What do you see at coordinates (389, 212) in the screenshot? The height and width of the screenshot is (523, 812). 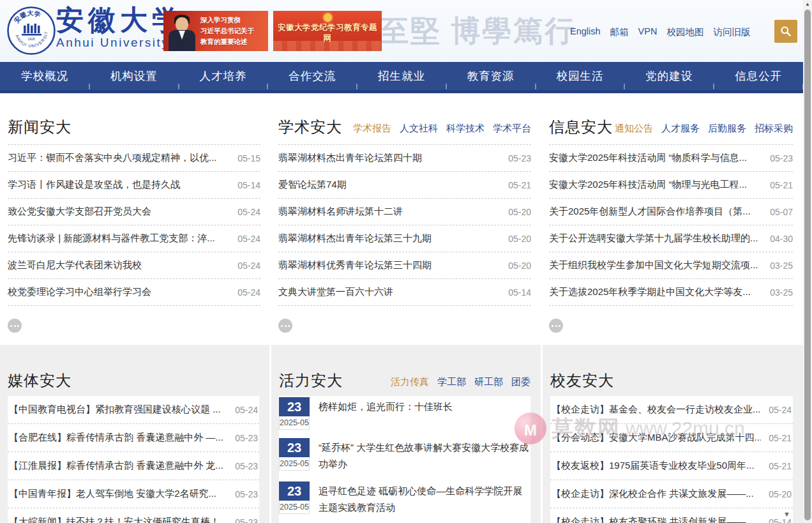 I see `academic-item-title: 翡翠湖材料名师讲坛第十二讲` at bounding box center [389, 212].